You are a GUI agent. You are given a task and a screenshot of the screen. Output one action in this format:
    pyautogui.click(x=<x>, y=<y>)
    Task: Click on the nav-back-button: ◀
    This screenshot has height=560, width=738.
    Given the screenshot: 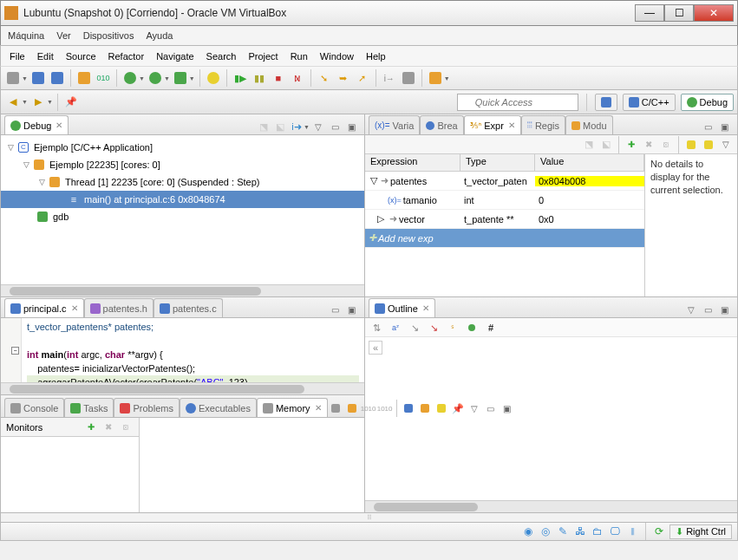 What is the action you would take?
    pyautogui.click(x=13, y=102)
    